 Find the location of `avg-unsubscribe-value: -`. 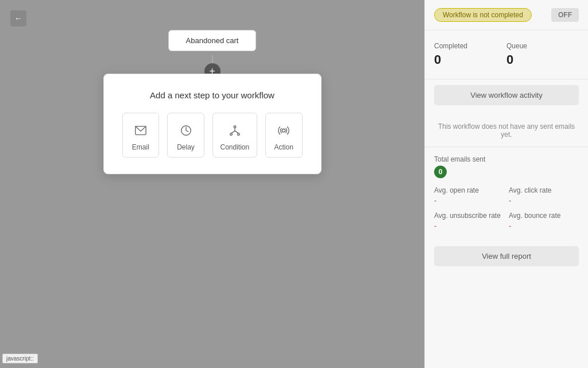

avg-unsubscribe-value: - is located at coordinates (469, 225).